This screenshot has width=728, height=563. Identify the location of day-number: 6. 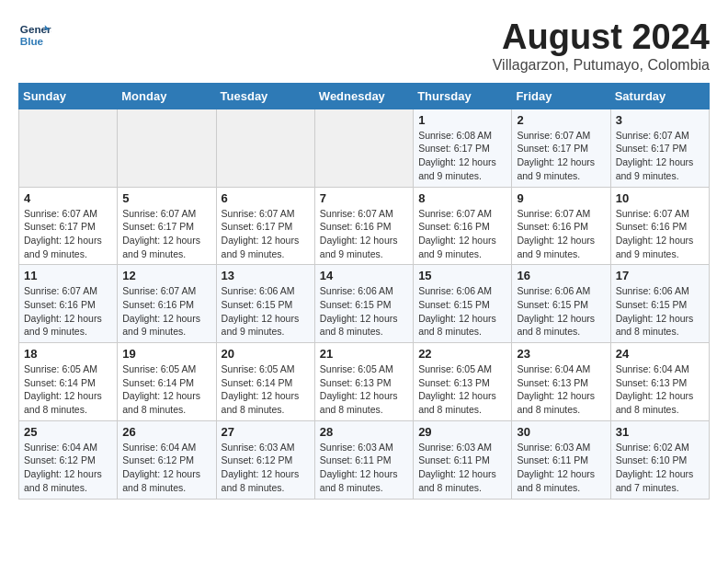
(266, 199).